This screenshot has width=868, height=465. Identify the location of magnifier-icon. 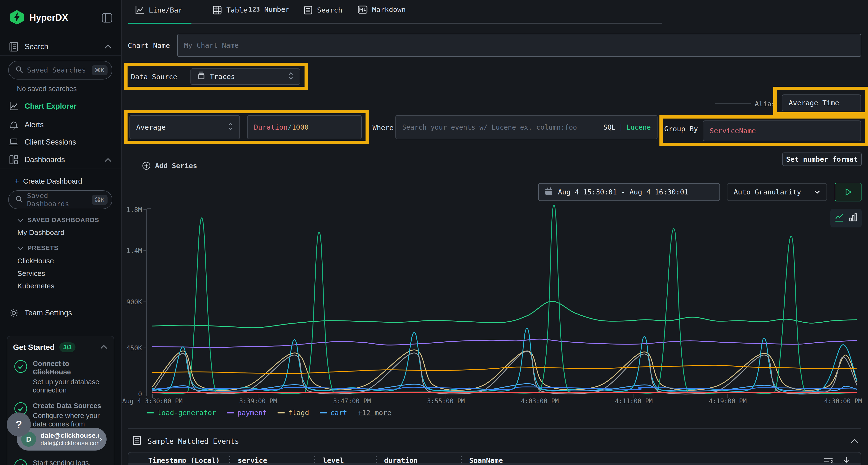
(19, 200).